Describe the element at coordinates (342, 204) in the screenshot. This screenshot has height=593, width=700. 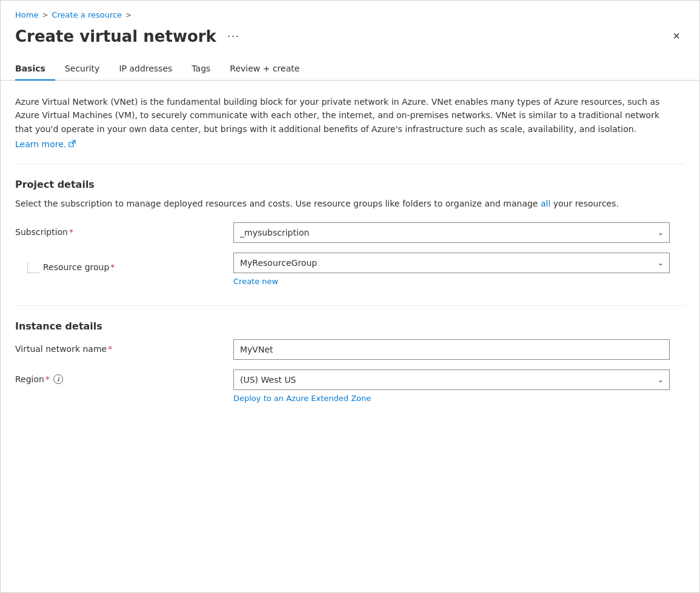
I see `project-details-description: Select the subscription to manage deploy…` at that location.